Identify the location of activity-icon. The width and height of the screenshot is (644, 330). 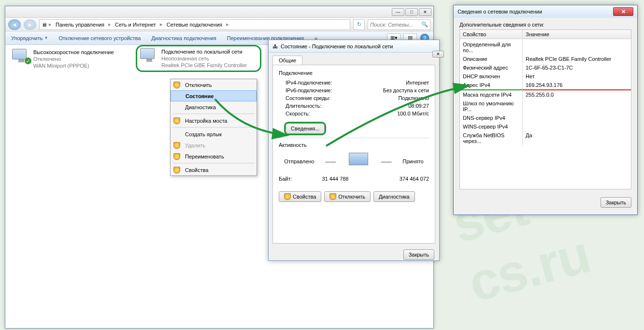
(358, 161).